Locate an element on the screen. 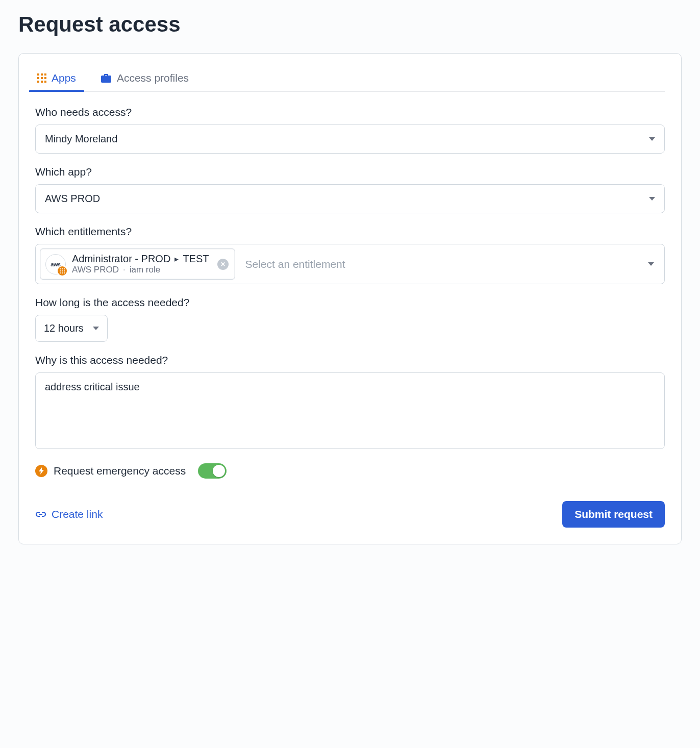 The height and width of the screenshot is (748, 700). apps-grid-icon is located at coordinates (42, 78).